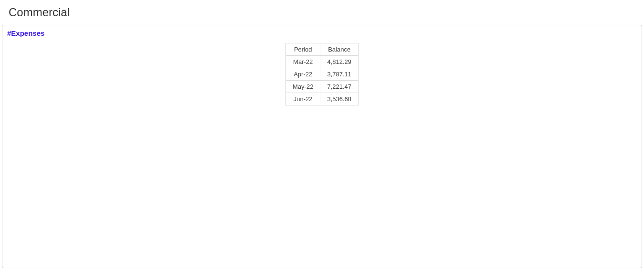  What do you see at coordinates (322, 50) in the screenshot?
I see `table-header-row: Period Balance` at bounding box center [322, 50].